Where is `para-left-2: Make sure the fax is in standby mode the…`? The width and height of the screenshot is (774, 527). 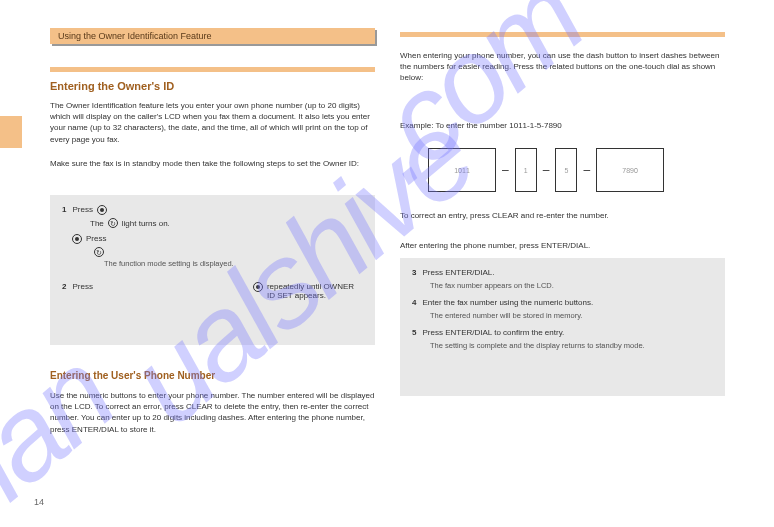 para-left-2: Make sure the fax is in standby mode the… is located at coordinates (212, 164).